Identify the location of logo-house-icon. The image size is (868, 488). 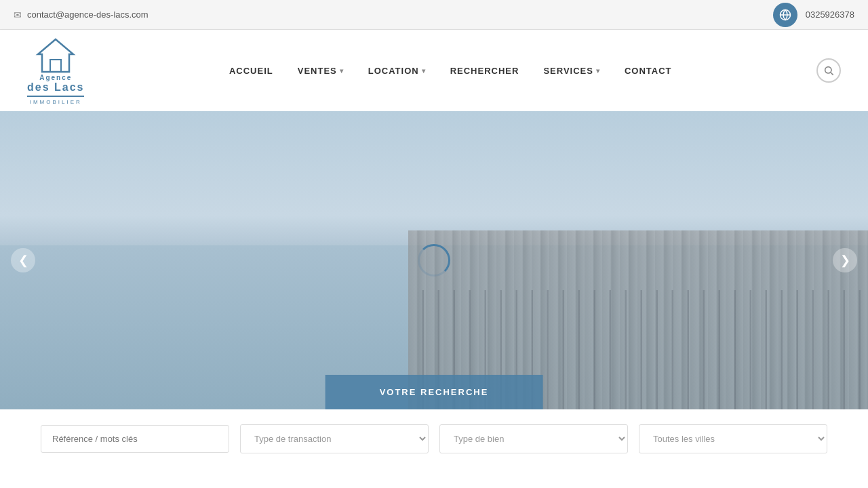
(56, 56).